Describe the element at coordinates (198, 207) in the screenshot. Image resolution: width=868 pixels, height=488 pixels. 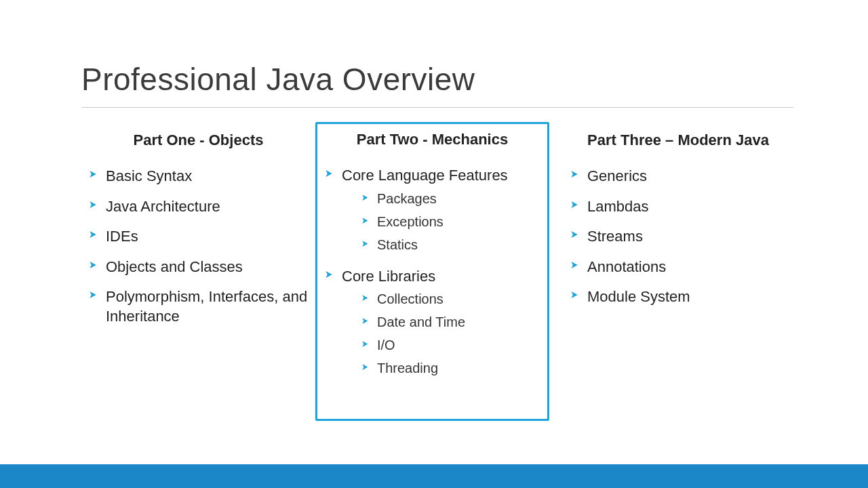
I see `list-item: Java Architecture` at that location.